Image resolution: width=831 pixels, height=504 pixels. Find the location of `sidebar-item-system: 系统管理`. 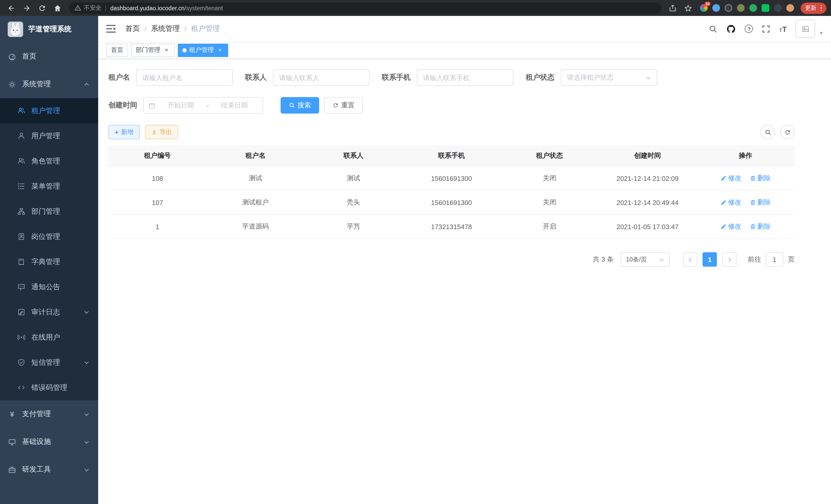

sidebar-item-system: 系统管理 is located at coordinates (49, 84).